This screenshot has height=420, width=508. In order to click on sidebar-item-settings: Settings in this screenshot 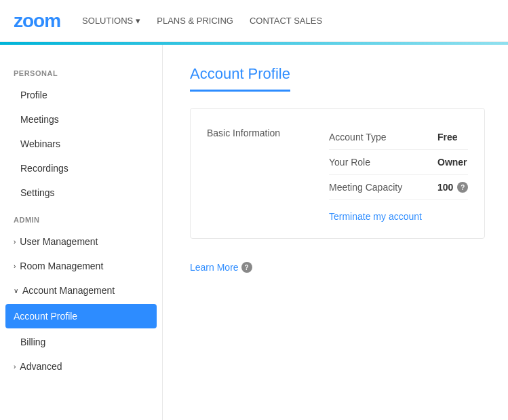, I will do `click(81, 193)`.